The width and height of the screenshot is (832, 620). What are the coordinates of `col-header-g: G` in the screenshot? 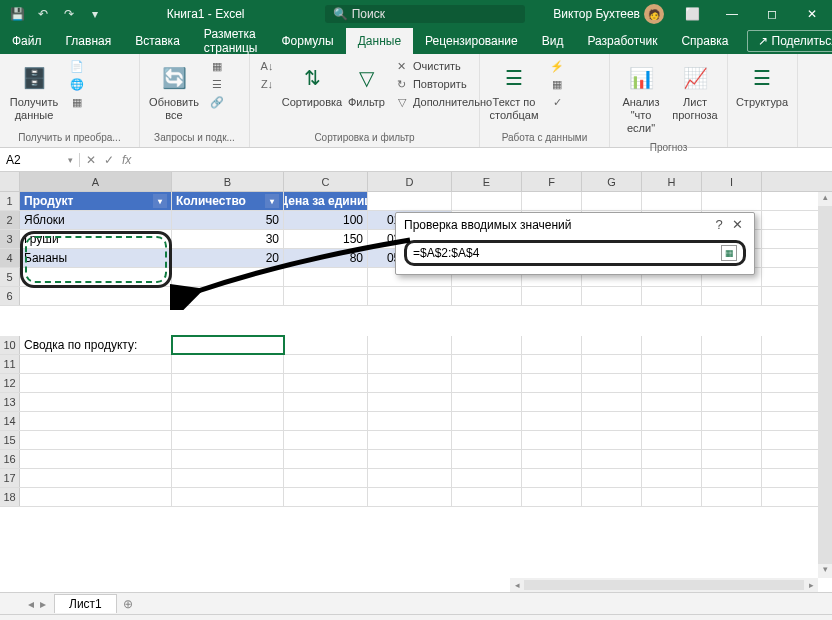 It's located at (612, 182).